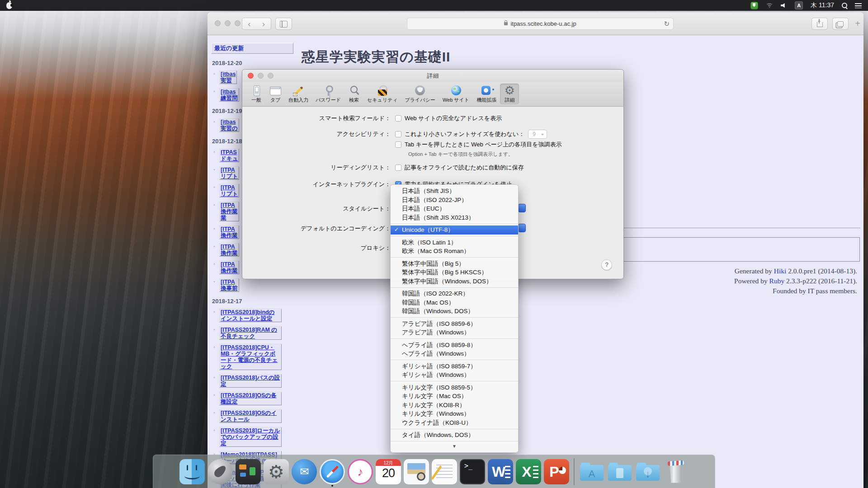  Describe the element at coordinates (769, 5) in the screenshot. I see `wifi-off-icon` at that location.